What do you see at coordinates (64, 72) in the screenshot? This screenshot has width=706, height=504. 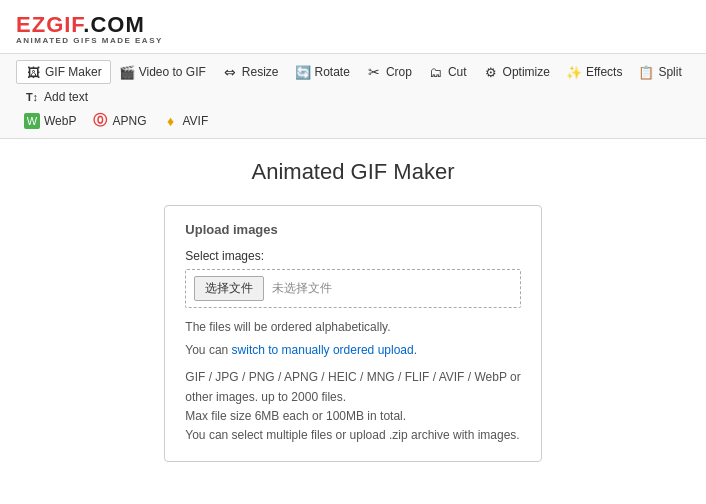 I see `nav-gif-maker: 🖼 GIF Maker` at bounding box center [64, 72].